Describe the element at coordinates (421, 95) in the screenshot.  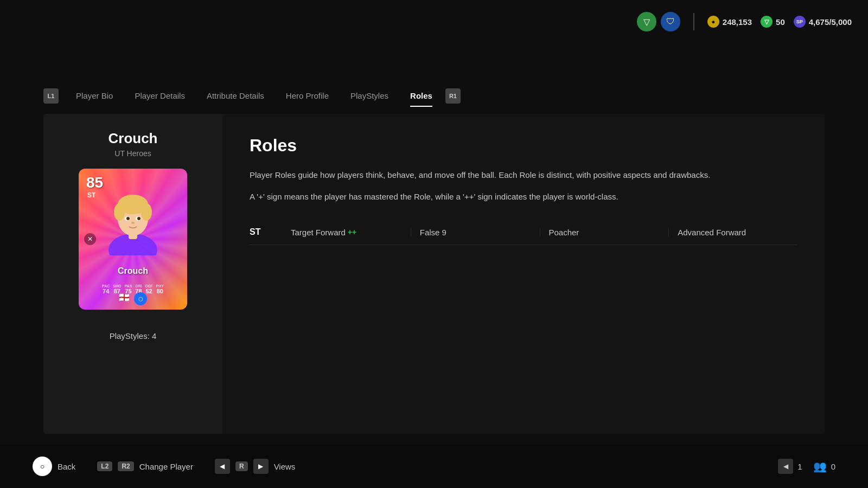
I see `tab-roles: Roles` at that location.